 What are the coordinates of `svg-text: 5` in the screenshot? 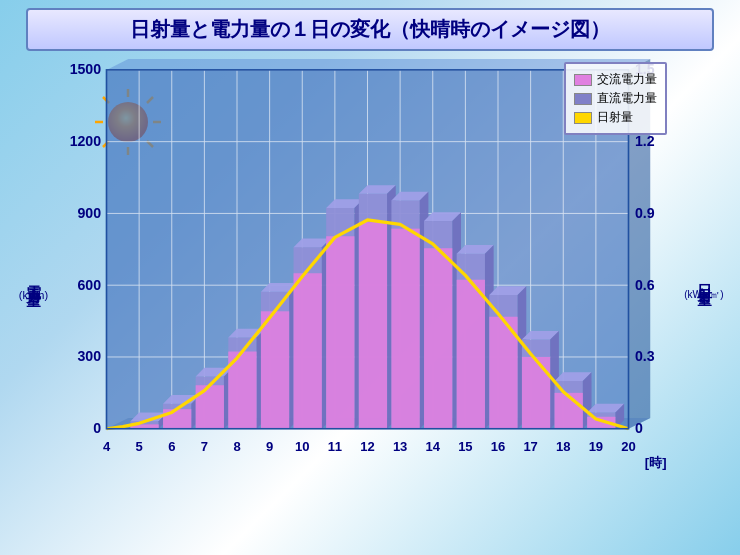 It's located at (140, 446).